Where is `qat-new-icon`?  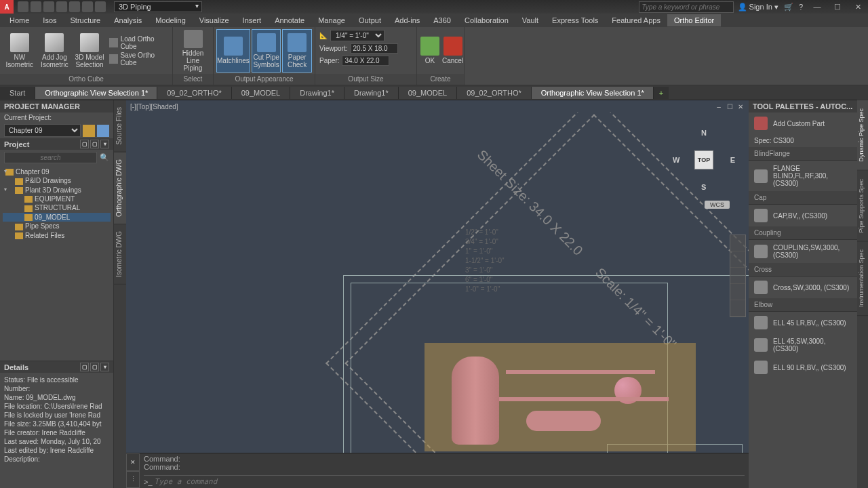 qat-new-icon is located at coordinates (23, 7).